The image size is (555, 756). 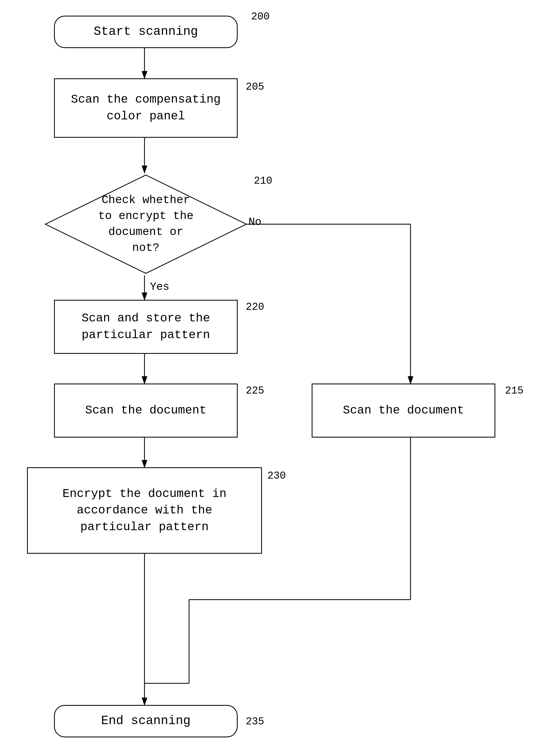 What do you see at coordinates (144, 511) in the screenshot?
I see `node-230: Encrypt the document in accordance with …` at bounding box center [144, 511].